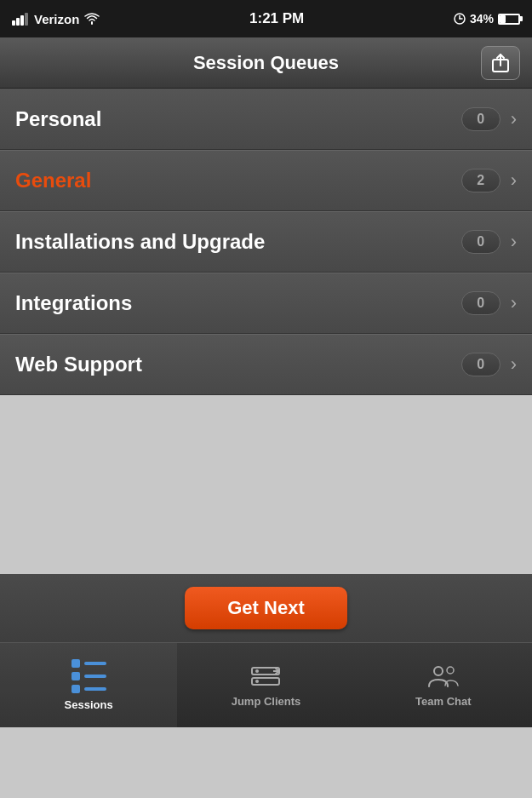  I want to click on queue-count-web-support: 0, so click(480, 365).